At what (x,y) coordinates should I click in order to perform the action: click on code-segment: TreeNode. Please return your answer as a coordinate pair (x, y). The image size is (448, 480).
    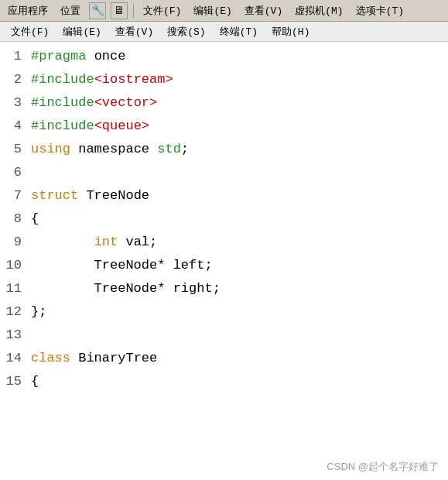
    Looking at the image, I should click on (114, 195).